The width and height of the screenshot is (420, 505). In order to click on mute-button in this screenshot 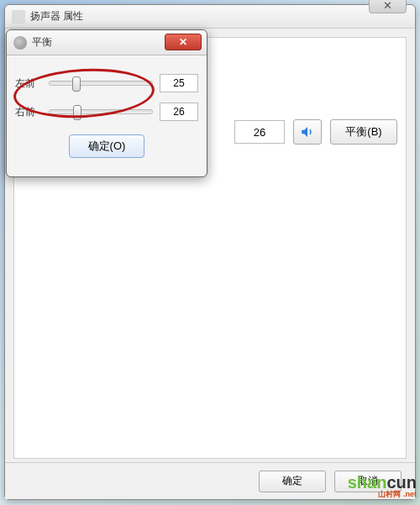, I will do `click(307, 132)`.